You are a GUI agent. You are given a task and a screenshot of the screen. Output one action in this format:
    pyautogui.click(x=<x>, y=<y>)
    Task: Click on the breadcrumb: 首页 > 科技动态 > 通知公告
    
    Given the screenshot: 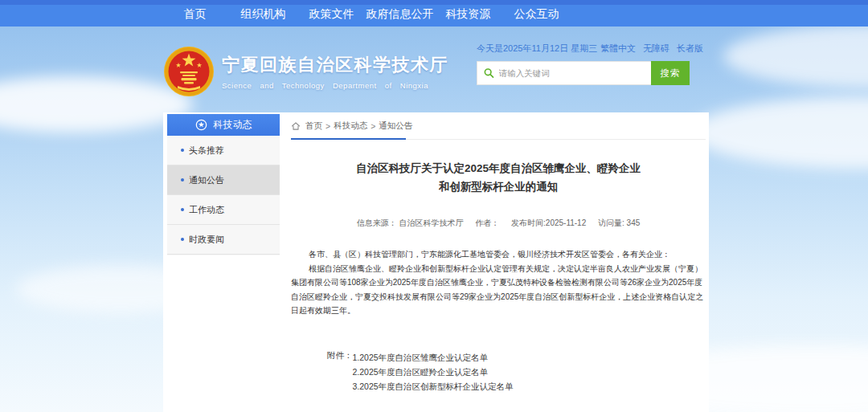 What is the action you would take?
    pyautogui.click(x=498, y=126)
    